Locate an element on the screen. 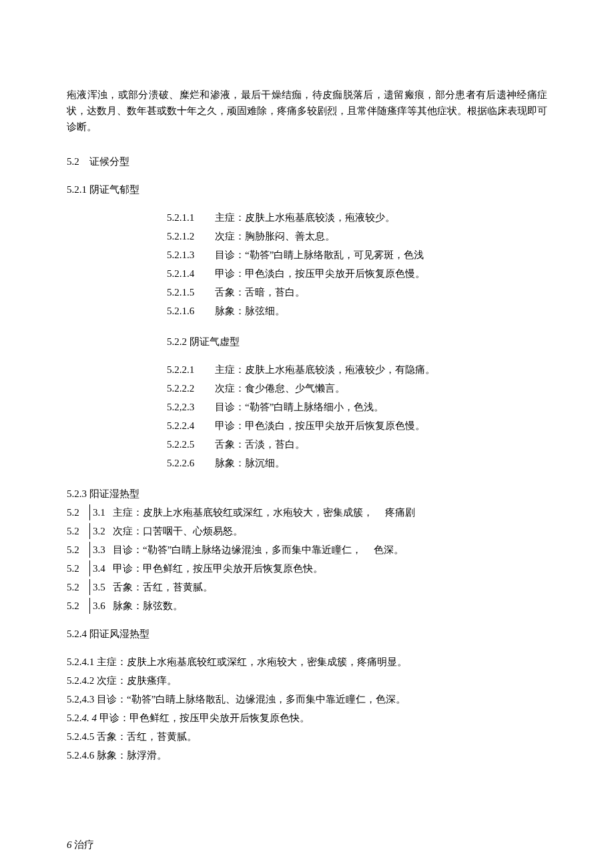  item-text: 脉象：脉弦数。 is located at coordinates (330, 606).